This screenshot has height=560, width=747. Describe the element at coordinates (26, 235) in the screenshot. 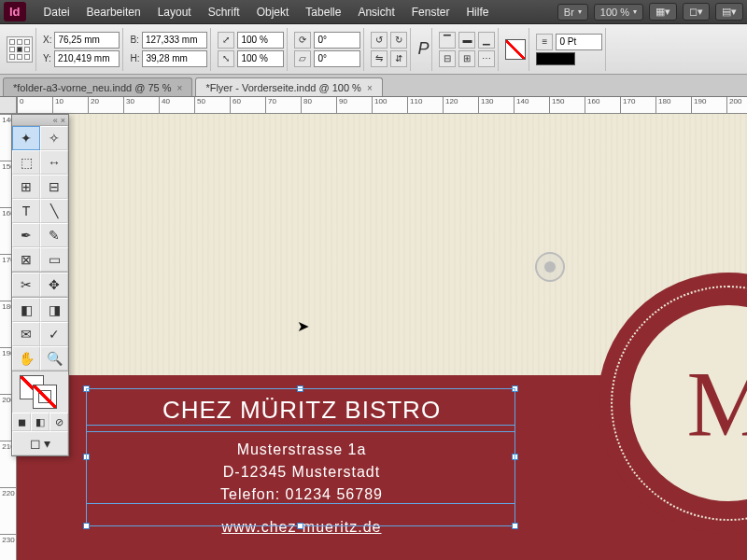

I see `pen-tool: ✒` at that location.